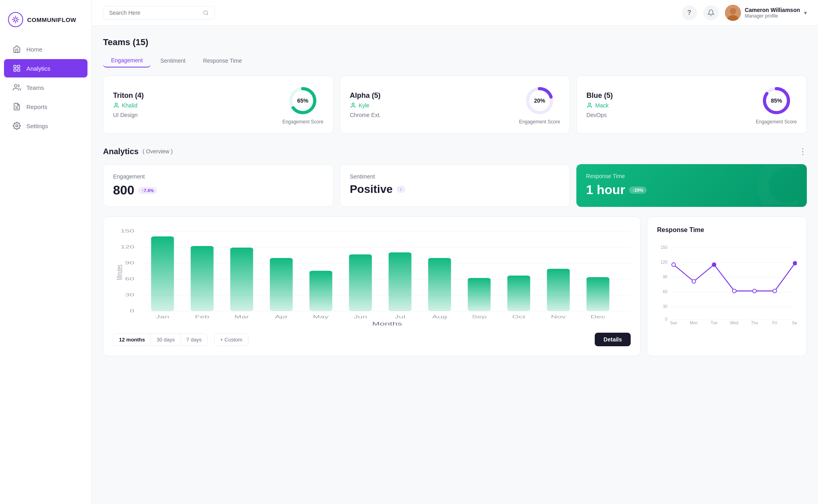 Image resolution: width=818 pixels, height=504 pixels. What do you see at coordinates (154, 13) in the screenshot?
I see `search-input` at bounding box center [154, 13].